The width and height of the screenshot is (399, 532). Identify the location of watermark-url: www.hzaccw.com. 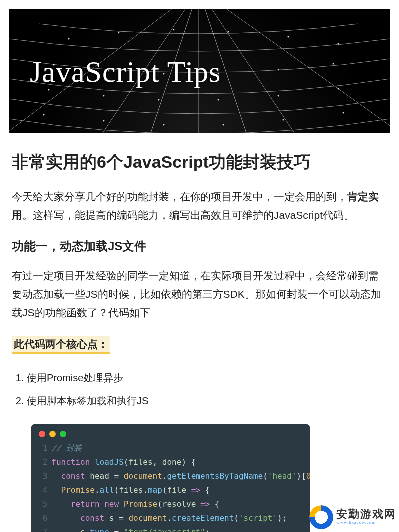
(366, 523).